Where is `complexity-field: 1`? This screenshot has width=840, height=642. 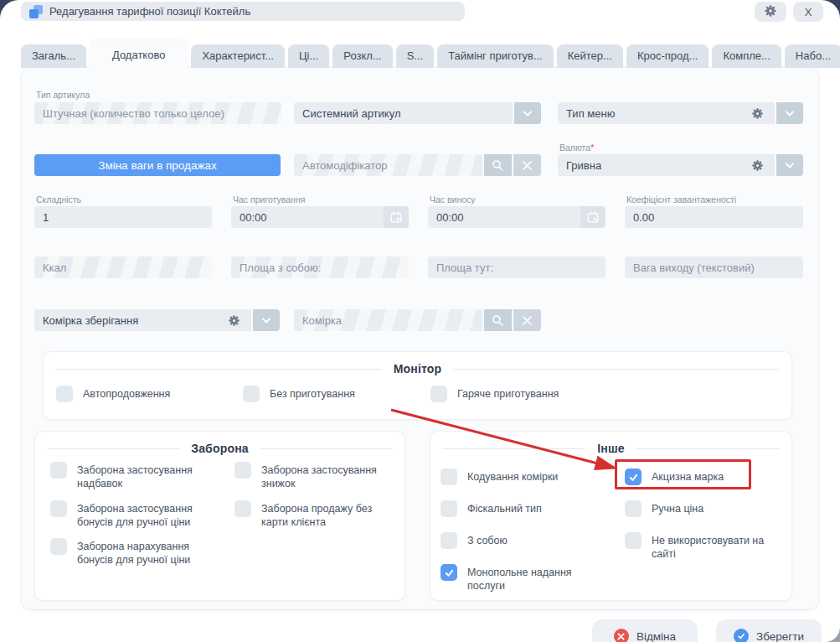 complexity-field: 1 is located at coordinates (123, 217).